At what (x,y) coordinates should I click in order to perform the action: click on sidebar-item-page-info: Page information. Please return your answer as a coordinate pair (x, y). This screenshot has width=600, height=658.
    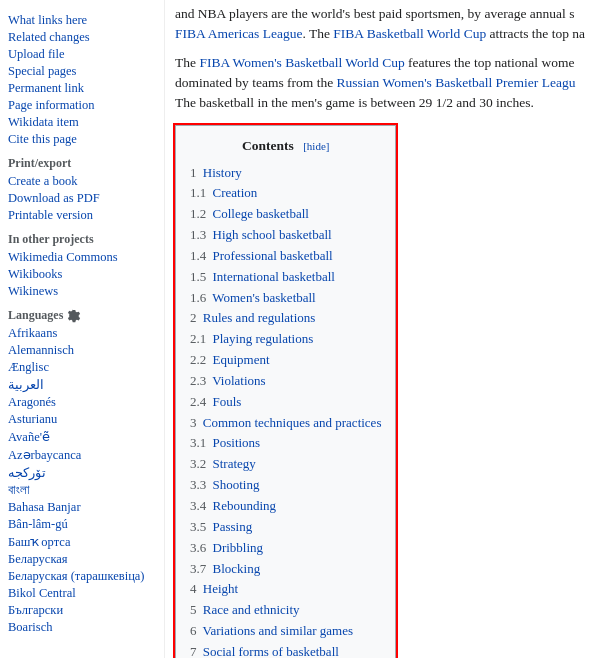
    Looking at the image, I should click on (86, 106).